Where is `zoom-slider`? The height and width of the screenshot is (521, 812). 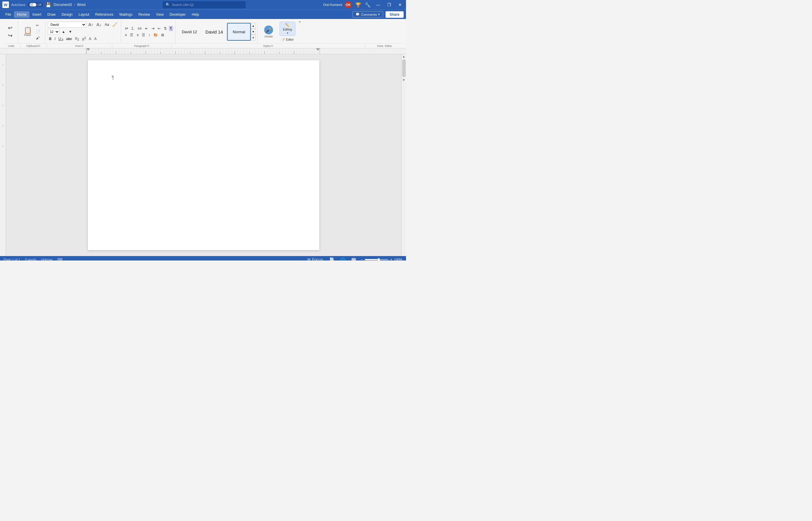 zoom-slider is located at coordinates (377, 260).